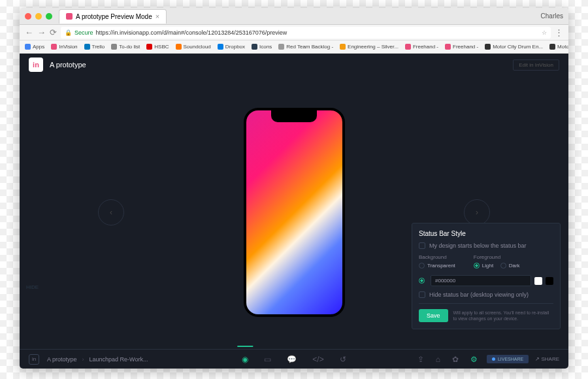 Image resolution: width=588 pixels, height=379 pixels. Describe the element at coordinates (474, 359) in the screenshot. I see `gear-icon: ⚙` at that location.